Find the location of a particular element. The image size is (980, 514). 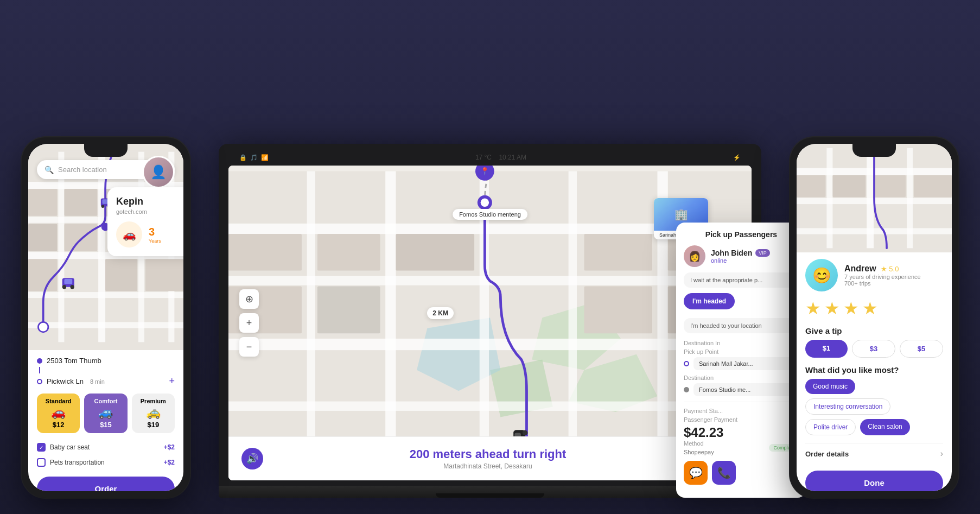

route-connector is located at coordinates (40, 370).